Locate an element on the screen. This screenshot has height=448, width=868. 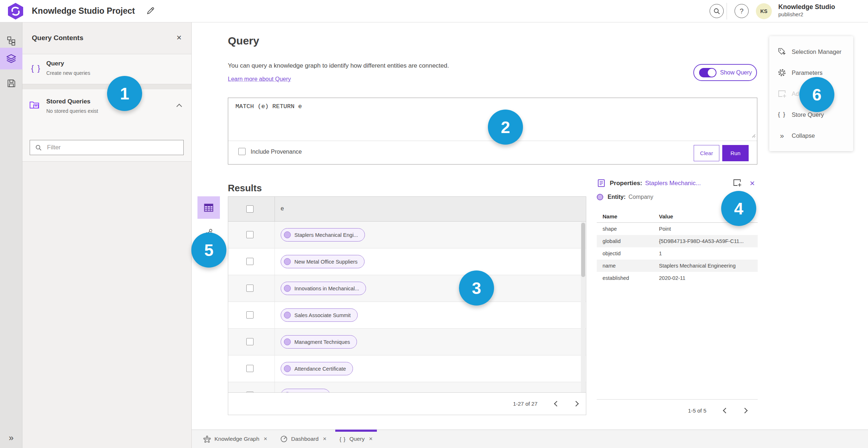
table-row: Attendance Certificate is located at coordinates (407, 369).